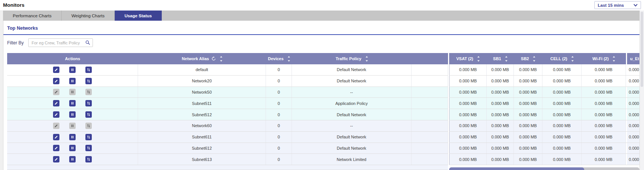 The image size is (644, 170). Describe the element at coordinates (321, 16) in the screenshot. I see `tab-bar: Performance Charts Weighting Charts Usag…` at that location.